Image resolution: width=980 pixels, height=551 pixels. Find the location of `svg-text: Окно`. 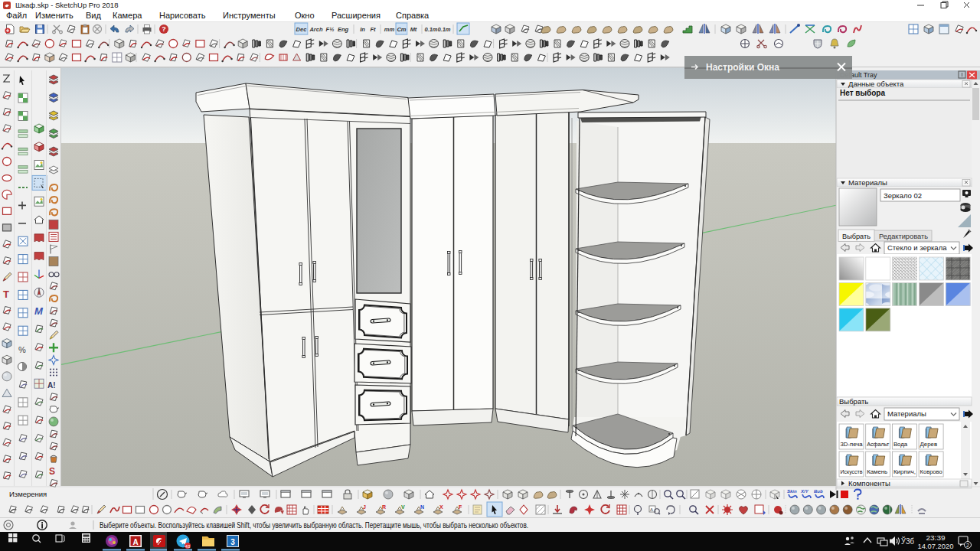

svg-text: Окно is located at coordinates (305, 15).